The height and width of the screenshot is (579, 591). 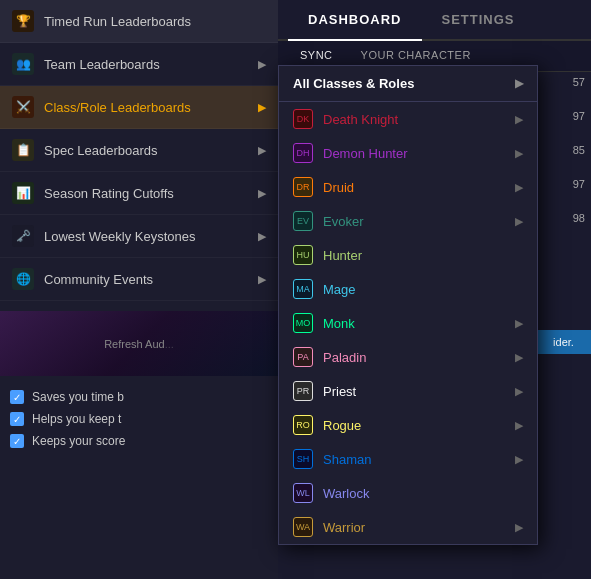 What do you see at coordinates (78, 441) in the screenshot?
I see `checklist-label-3: Keeps your score` at bounding box center [78, 441].